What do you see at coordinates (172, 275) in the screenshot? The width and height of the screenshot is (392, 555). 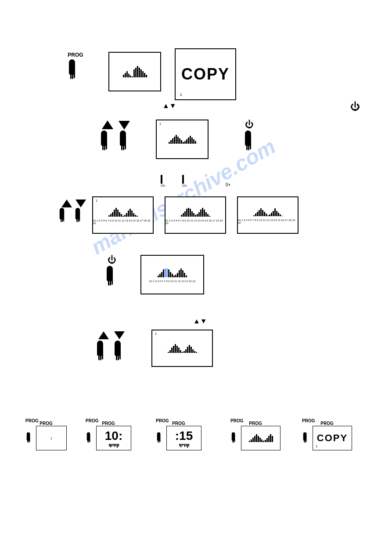 I see `display-box-5: 01 2 3 4 5 6 7 8 9 10 11 12 13 14 15 16` at bounding box center [172, 275].